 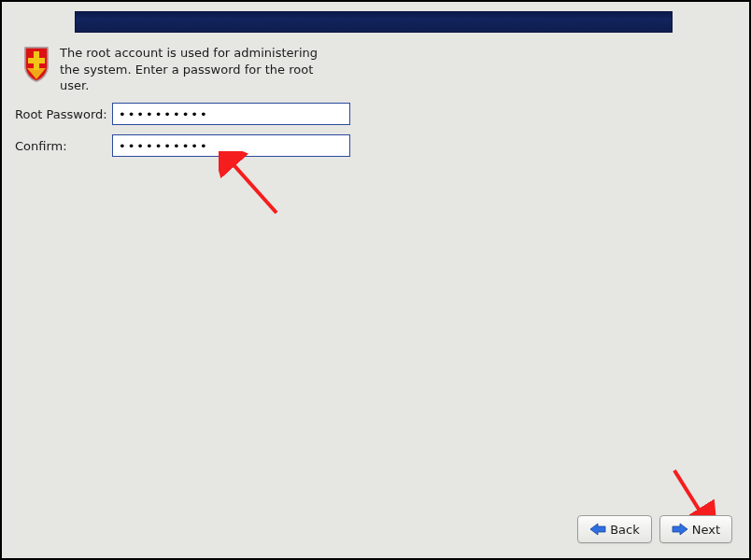 What do you see at coordinates (200, 69) in the screenshot?
I see `intro-text: The root account is used for administeri…` at bounding box center [200, 69].